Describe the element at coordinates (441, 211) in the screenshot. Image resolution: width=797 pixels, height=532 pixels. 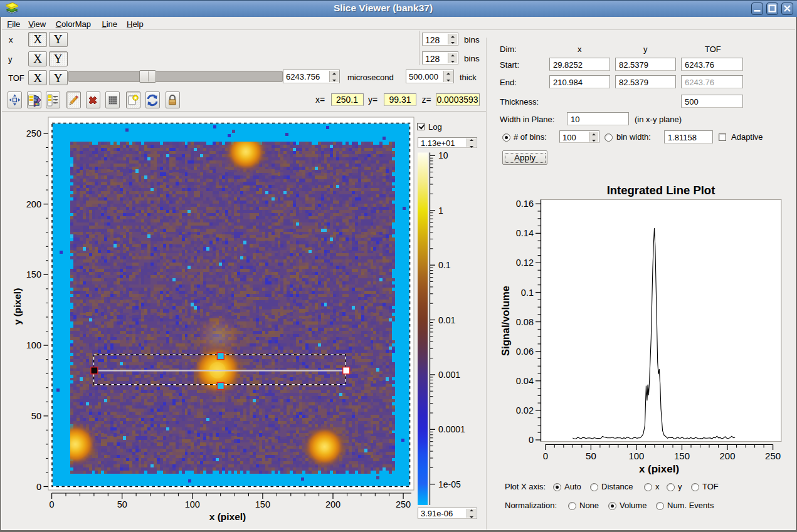
I see `svg-text: 1` at that location.